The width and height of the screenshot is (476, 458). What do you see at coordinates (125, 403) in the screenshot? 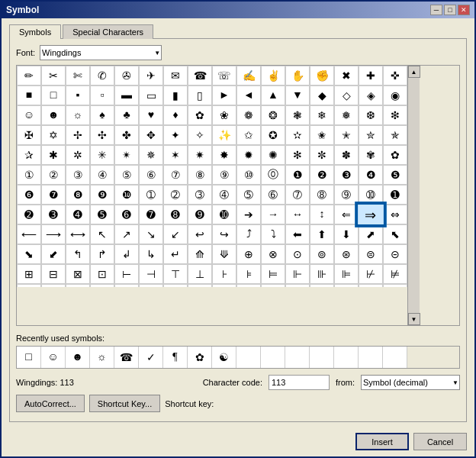
I see `shortcut-key-button: Shortcut Key...` at bounding box center [125, 403].